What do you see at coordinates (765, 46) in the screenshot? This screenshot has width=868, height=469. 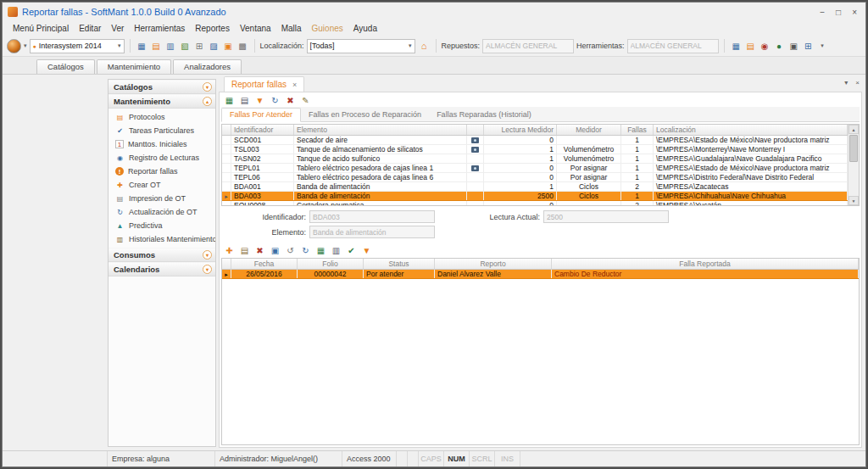 I see `target-icon: ◉` at bounding box center [765, 46].